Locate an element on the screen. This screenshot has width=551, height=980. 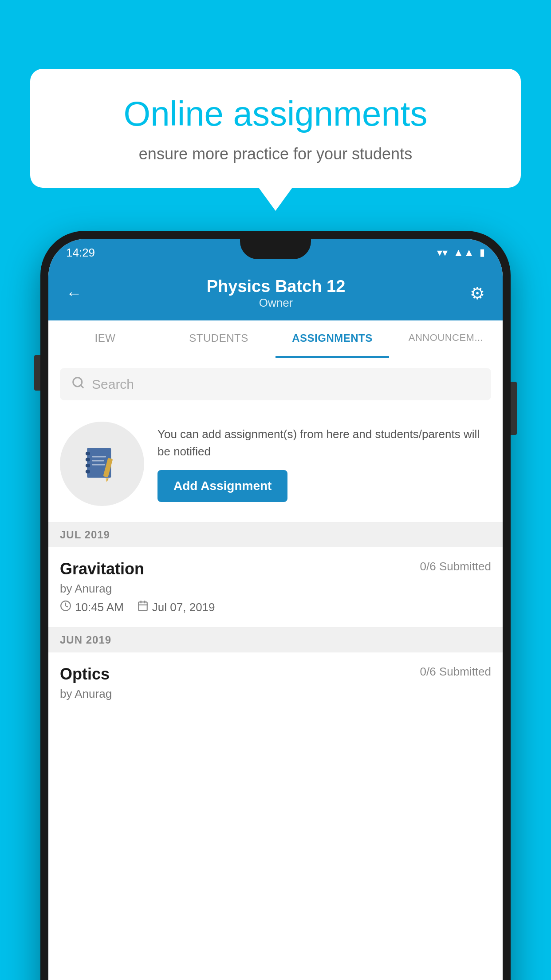
speech-bubble-container: Online assignments ensure more practice … is located at coordinates (276, 128).